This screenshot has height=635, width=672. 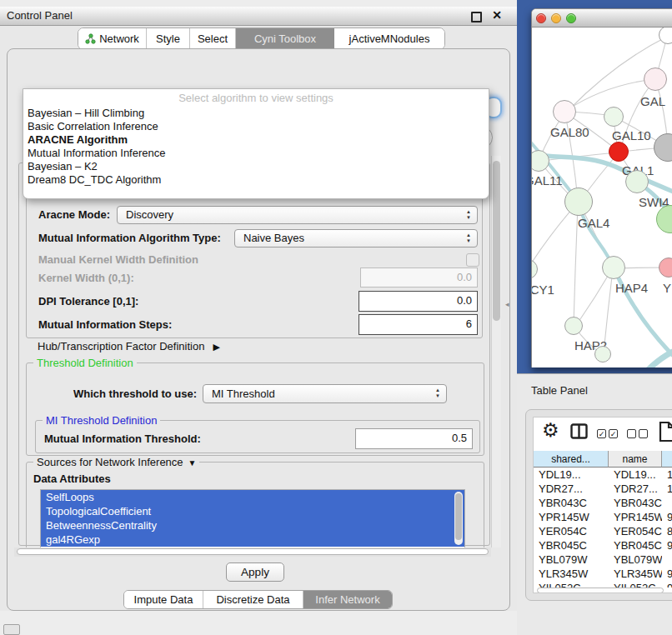 What do you see at coordinates (216, 347) in the screenshot?
I see `expand-arrow-icon: ▶` at bounding box center [216, 347].